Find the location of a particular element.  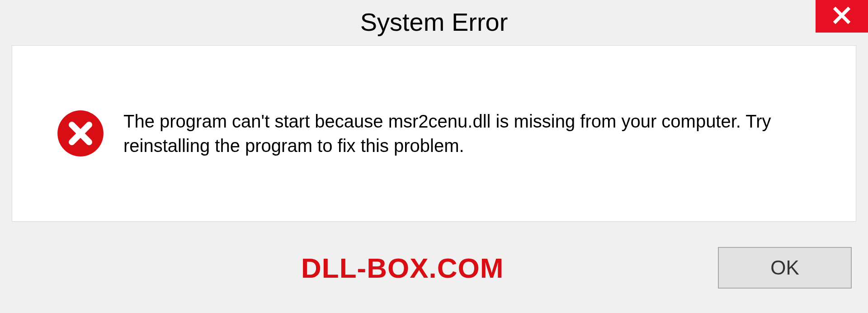

ok-button-label: OK is located at coordinates (785, 268).